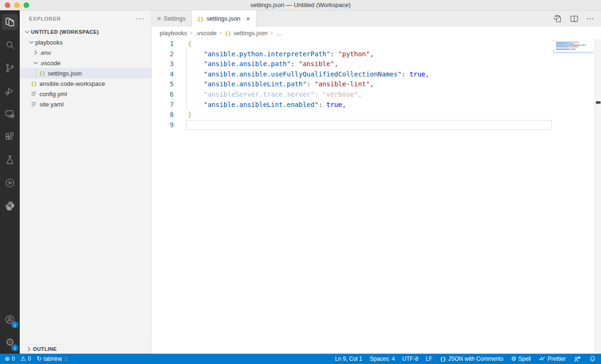 The height and width of the screenshot is (364, 601). I want to click on breadcrumb-item-.vscode: .vscode, so click(207, 33).